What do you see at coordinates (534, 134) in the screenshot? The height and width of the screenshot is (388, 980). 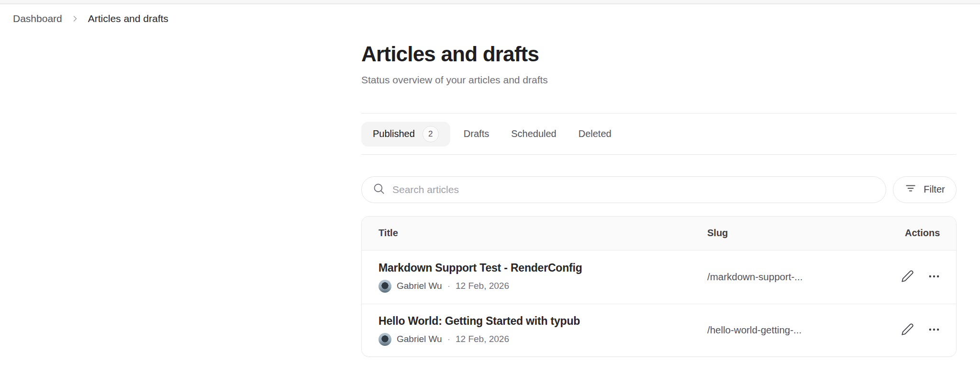 I see `tab-scheduled: Scheduled` at bounding box center [534, 134].